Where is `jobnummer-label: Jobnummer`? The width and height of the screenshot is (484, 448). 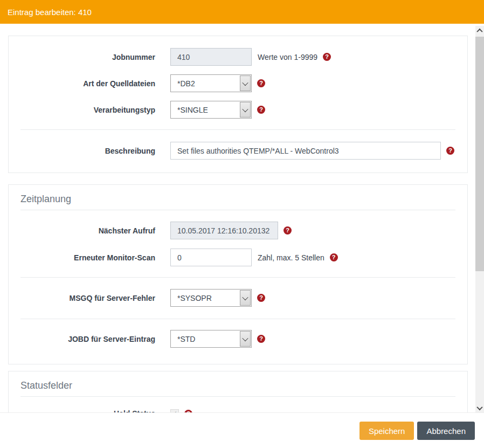
jobnummer-label: Jobnummer is located at coordinates (82, 57).